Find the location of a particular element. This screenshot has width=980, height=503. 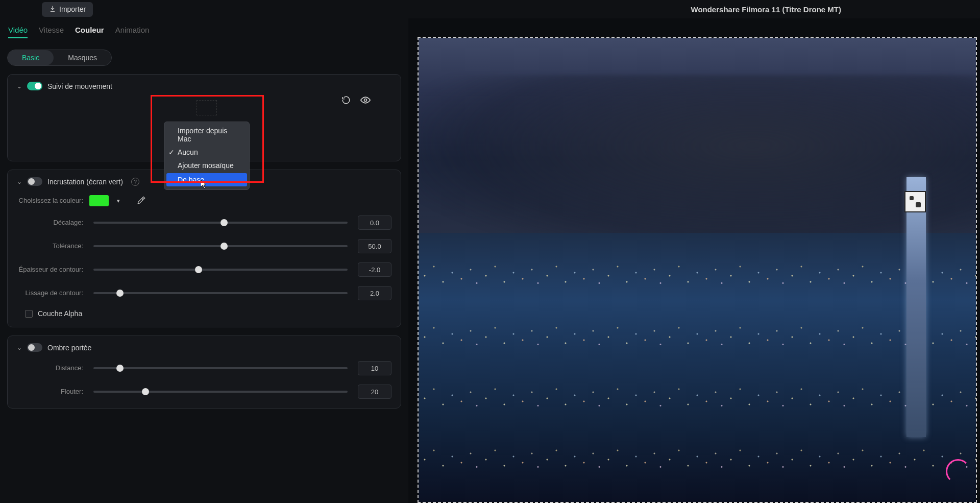

import-icon is located at coordinates (53, 9).